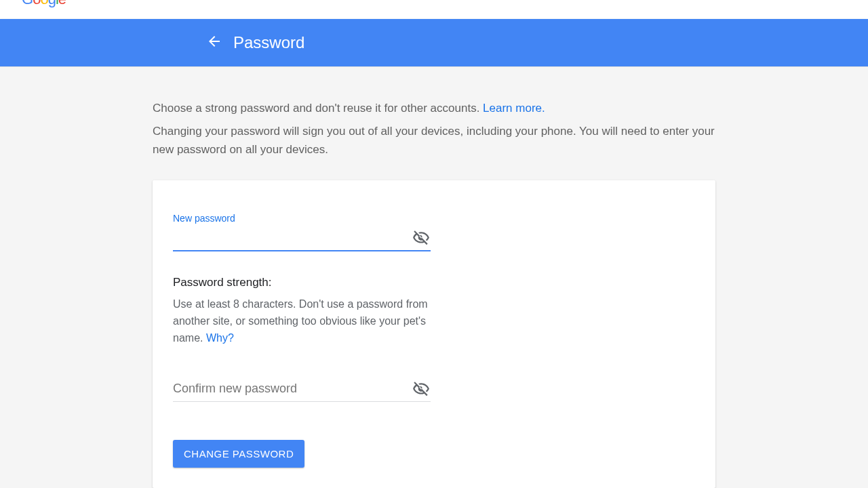  I want to click on password-strength-block: Password strength: Use at least 8 charac…, so click(302, 311).